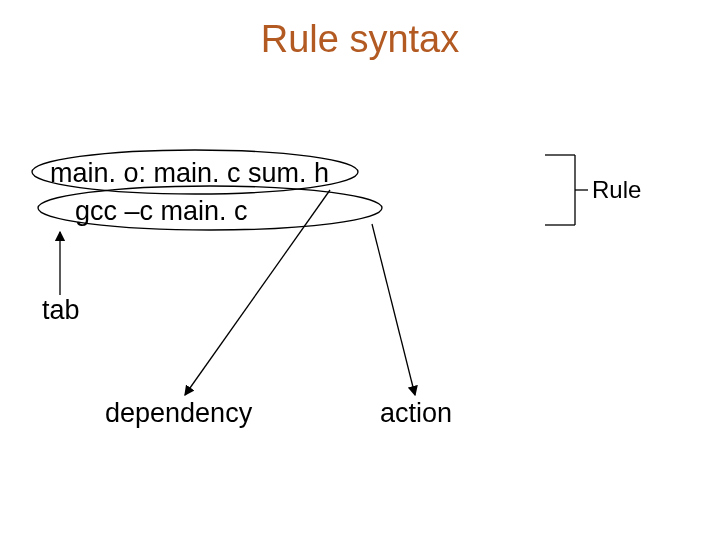 Image resolution: width=720 pixels, height=540 pixels. I want to click on action-label: action, so click(416, 414).